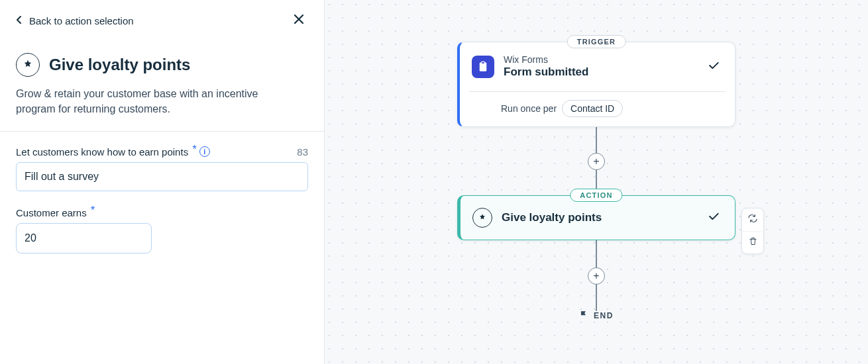 The height and width of the screenshot is (364, 868). What do you see at coordinates (596, 315) in the screenshot?
I see `flow-end: END` at bounding box center [596, 315].